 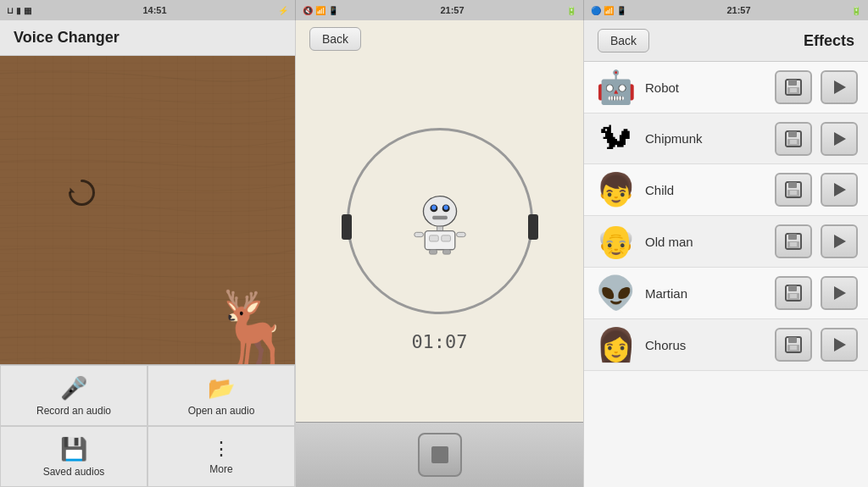 I want to click on child-play-button, so click(x=839, y=190).